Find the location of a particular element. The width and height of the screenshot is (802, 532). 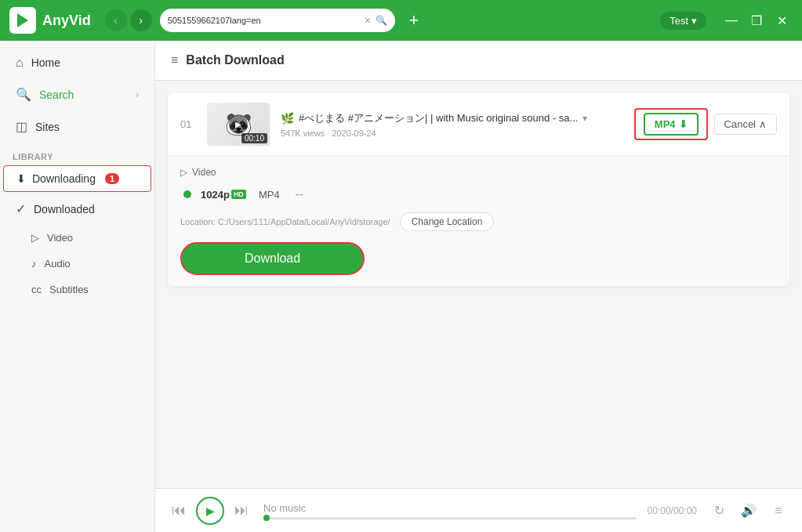

restore-button: ❐ is located at coordinates (757, 20).